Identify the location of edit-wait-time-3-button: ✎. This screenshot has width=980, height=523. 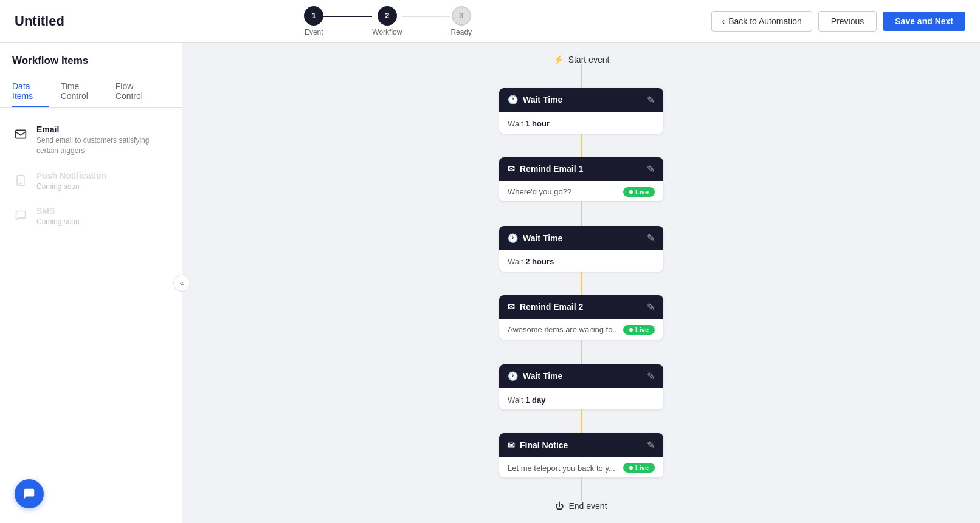
(650, 377).